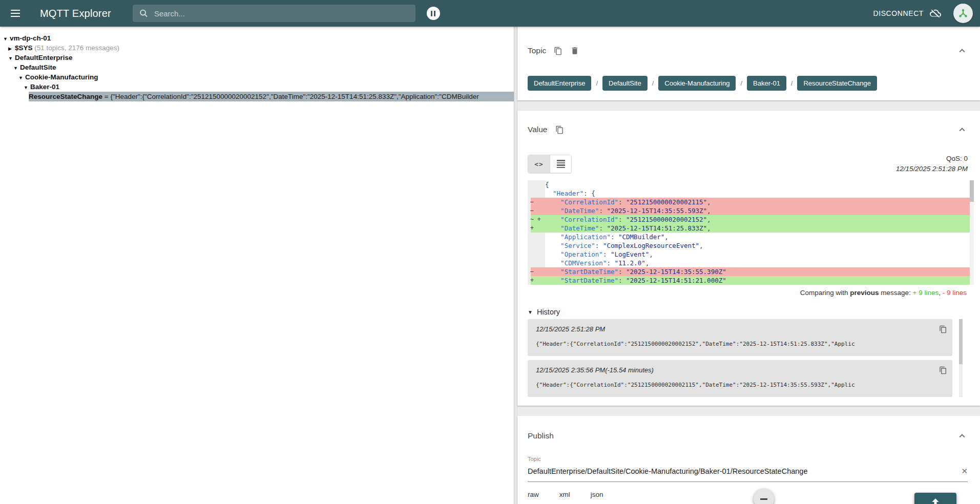 This screenshot has width=980, height=504. Describe the element at coordinates (291, 96) in the screenshot. I see `tree-node-value: = {"Header":{"CorrelationId":"2512150000…` at that location.